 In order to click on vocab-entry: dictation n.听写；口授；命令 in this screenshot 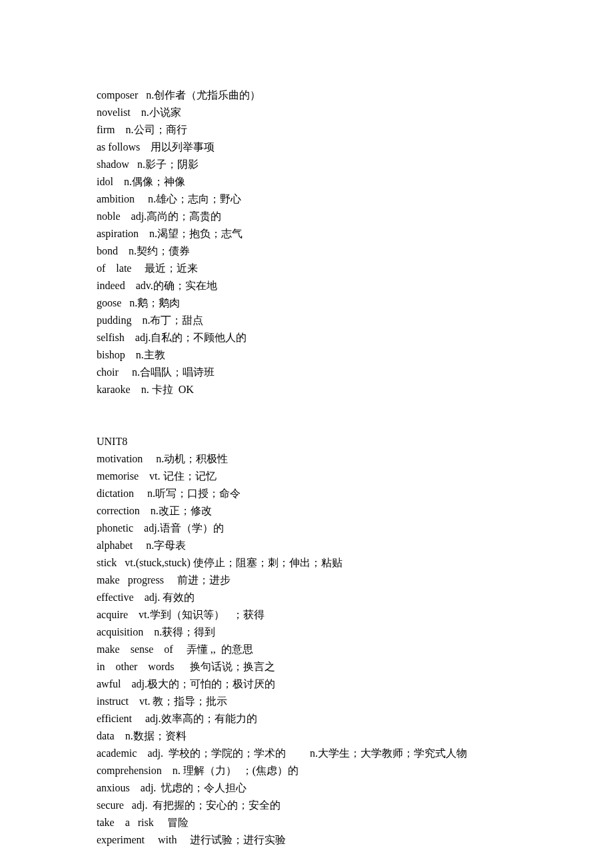, I will do `click(308, 494)`.